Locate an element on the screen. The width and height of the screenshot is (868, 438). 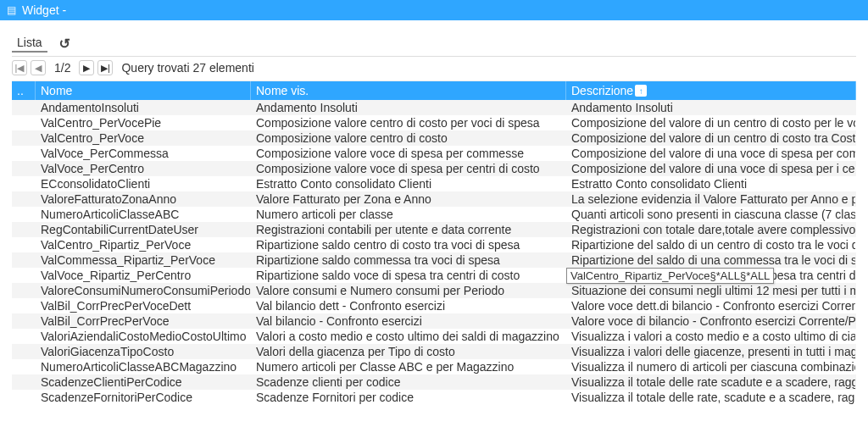
table-row: ValCentro_PerVoceComposizione valore cen… is located at coordinates (434, 138).